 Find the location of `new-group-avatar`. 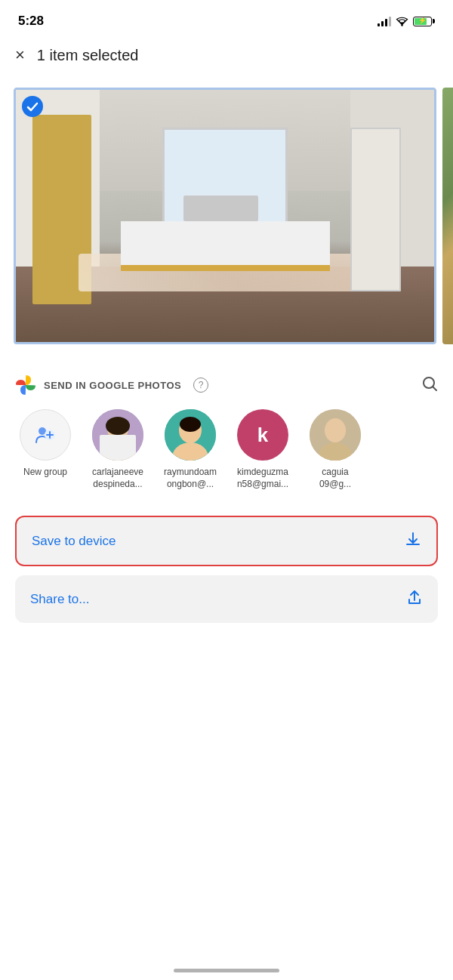

new-group-avatar is located at coordinates (45, 435).